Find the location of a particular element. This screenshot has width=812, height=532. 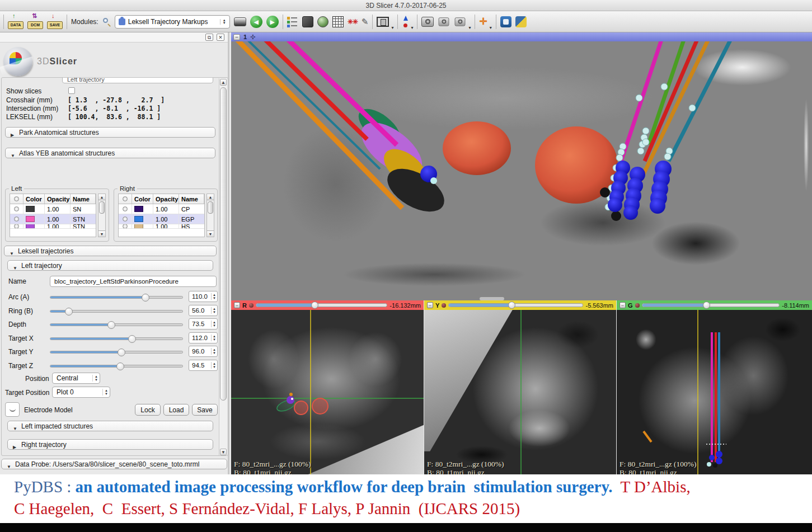

view-options-icon: ✣ is located at coordinates (253, 37).